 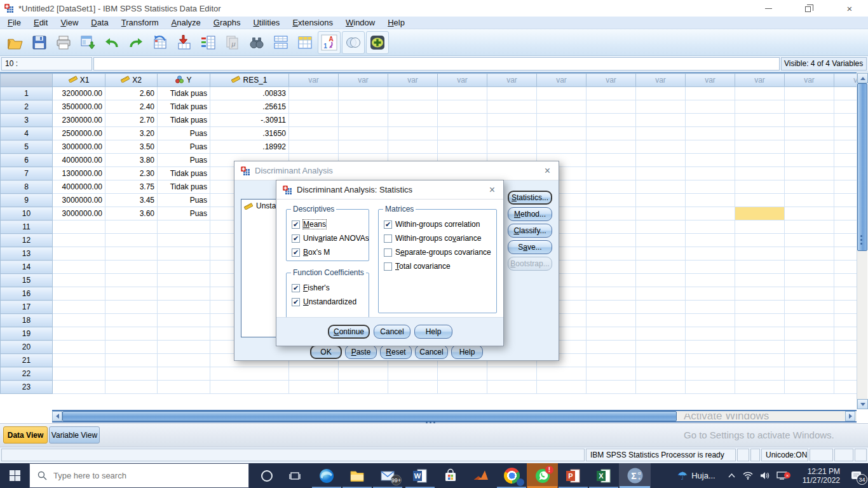 What do you see at coordinates (27, 281) in the screenshot?
I see `row-header-15: 15` at bounding box center [27, 281].